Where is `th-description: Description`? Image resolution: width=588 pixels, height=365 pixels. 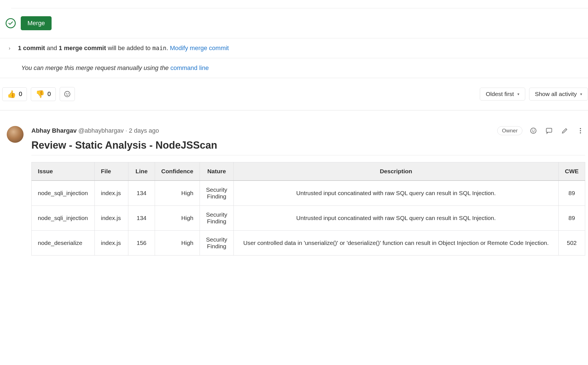
th-description: Description is located at coordinates (396, 172).